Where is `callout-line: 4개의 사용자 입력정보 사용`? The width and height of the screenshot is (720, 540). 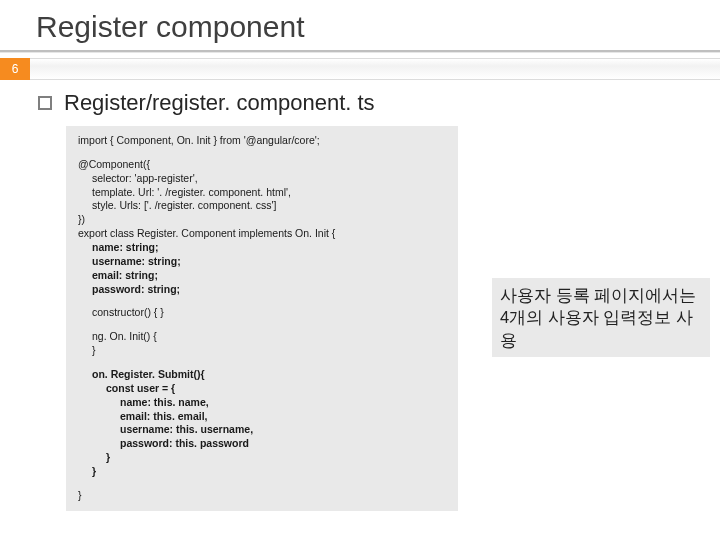 callout-line: 4개의 사용자 입력정보 사용 is located at coordinates (601, 328).